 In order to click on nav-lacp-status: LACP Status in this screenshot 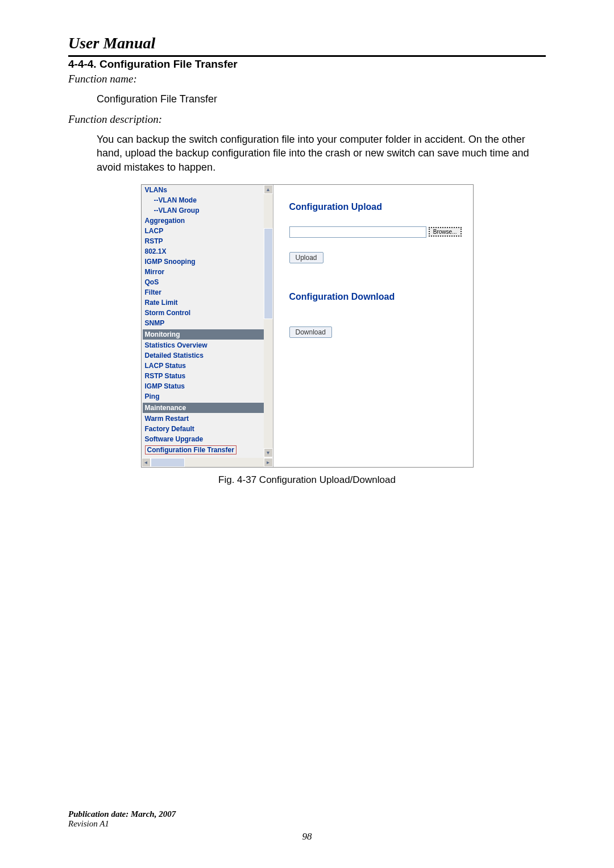, I will do `click(209, 366)`.